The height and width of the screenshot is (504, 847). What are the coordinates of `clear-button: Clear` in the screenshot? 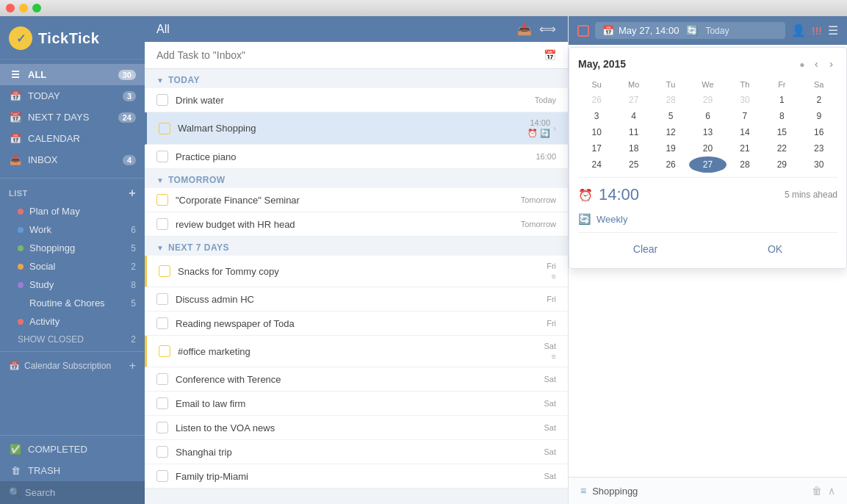 It's located at (645, 249).